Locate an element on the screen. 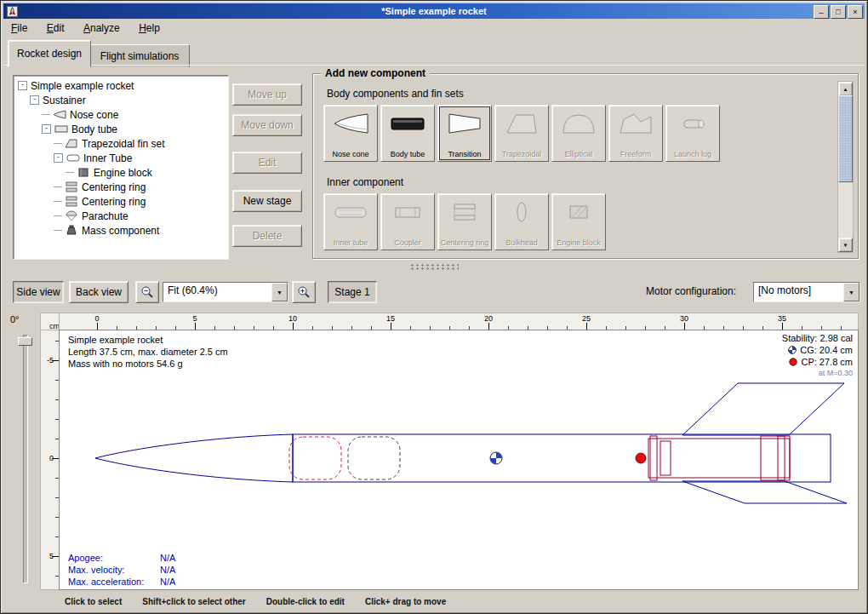 Image resolution: width=868 pixels, height=614 pixels. add-freeform-fin-button: Freeform is located at coordinates (636, 133).